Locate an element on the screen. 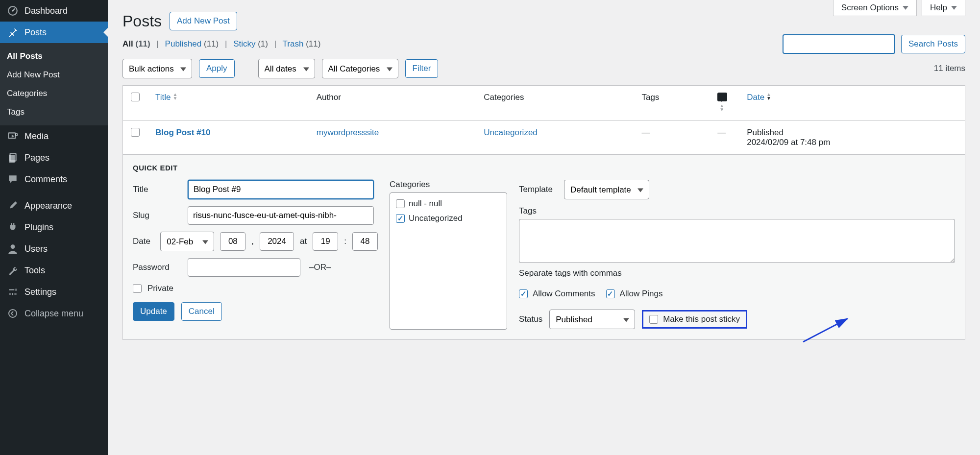  sidebar-item-settings: Settings is located at coordinates (54, 292).